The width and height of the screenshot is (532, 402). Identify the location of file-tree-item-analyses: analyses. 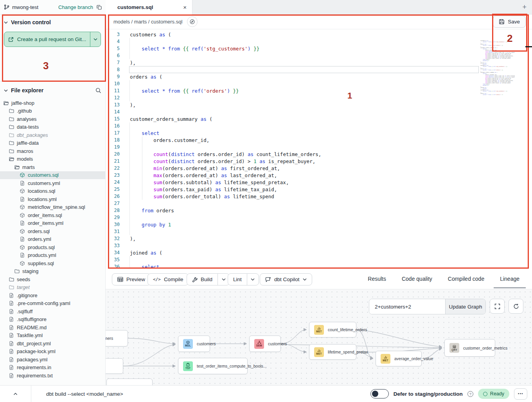
(52, 119).